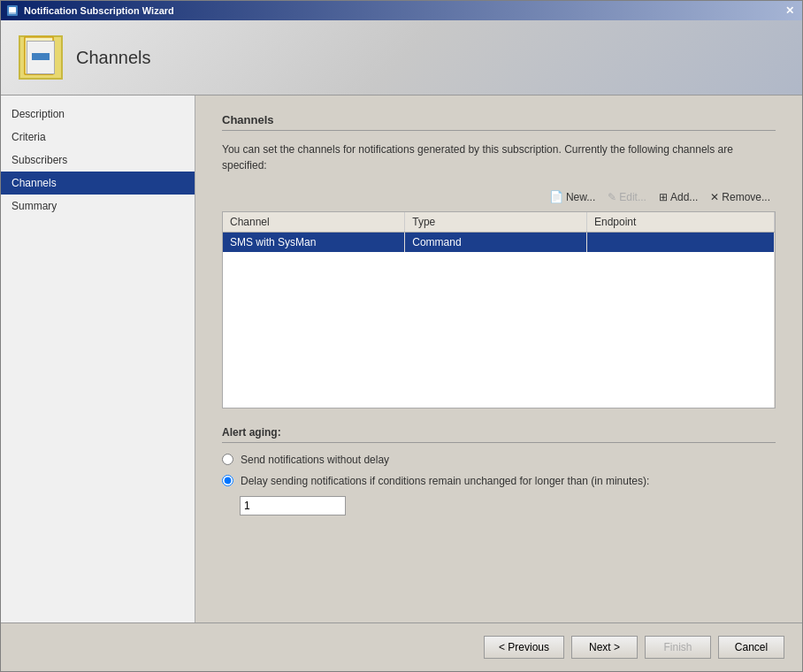  What do you see at coordinates (499, 223) in the screenshot?
I see `table-header: Channel Type Endpoint` at bounding box center [499, 223].